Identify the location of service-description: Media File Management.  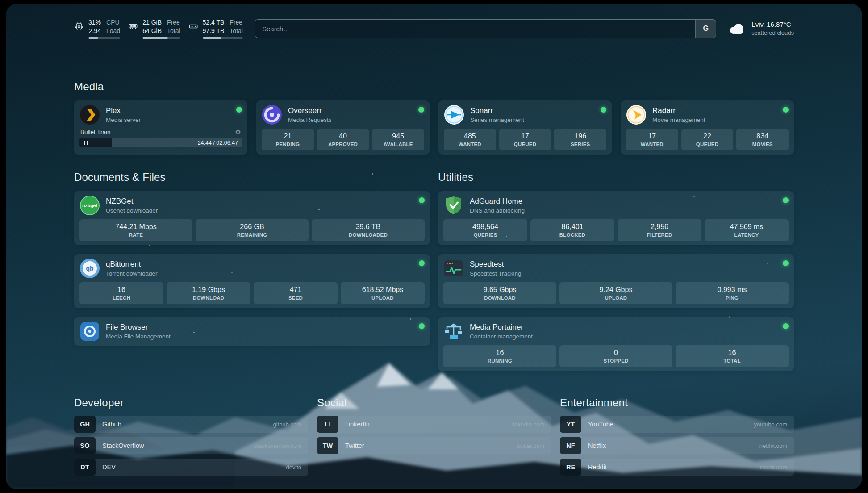
(138, 337).